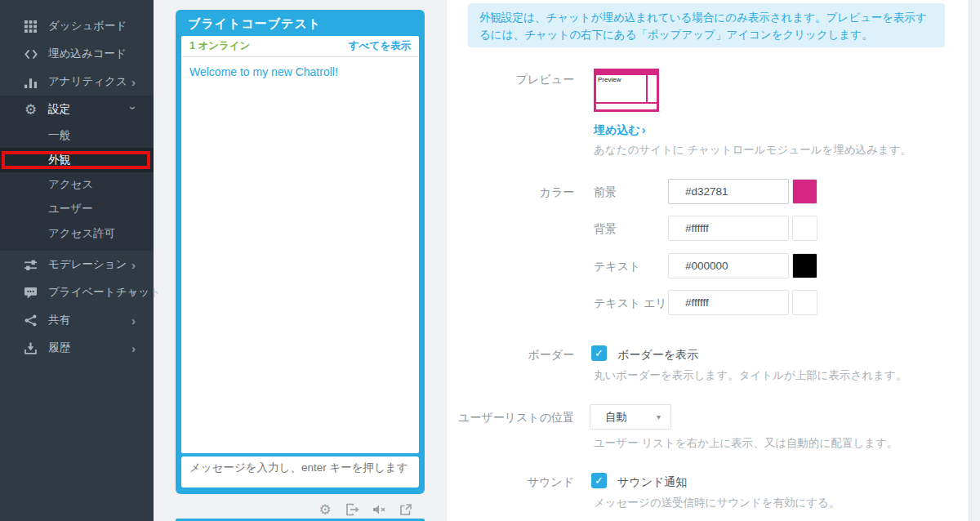  I want to click on border-checkbox-label: ボーダーを表示, so click(658, 355).